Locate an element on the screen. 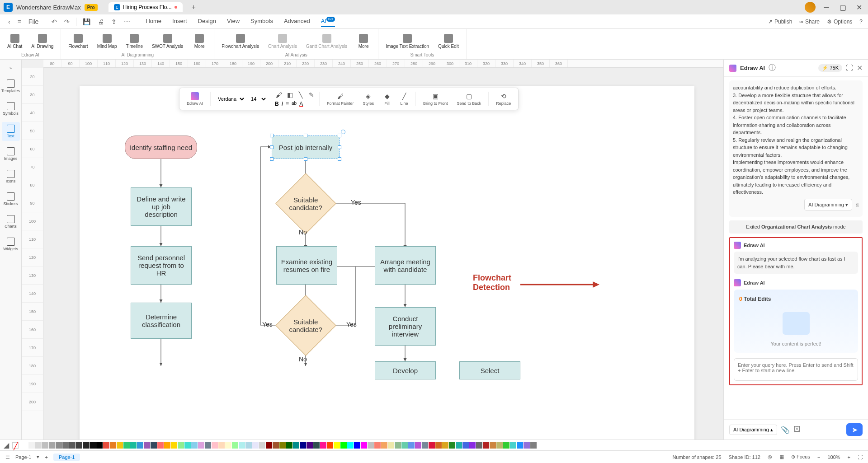  resize-handle-n is located at coordinates (306, 136).